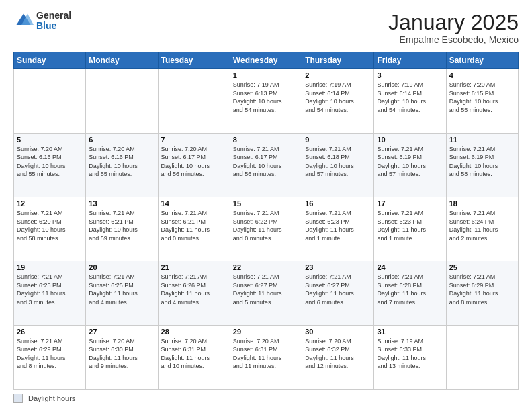  Describe the element at coordinates (410, 267) in the screenshot. I see `day-number: 24` at that location.